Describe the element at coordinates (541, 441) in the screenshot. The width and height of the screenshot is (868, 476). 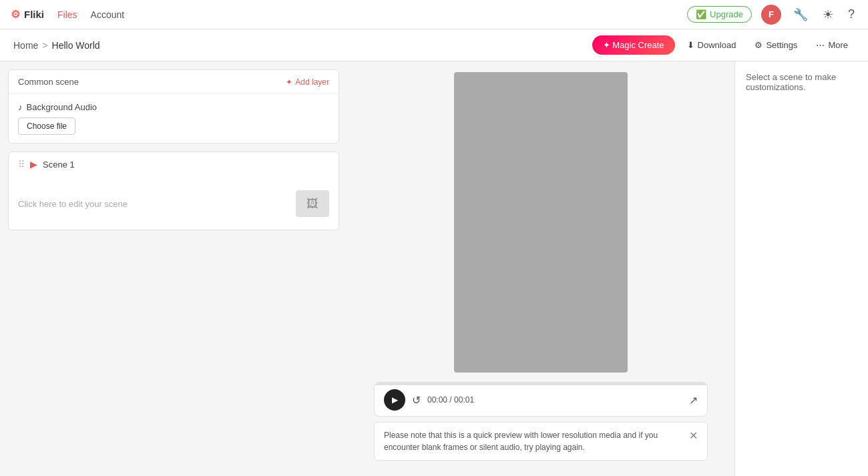
I see `info-banner: Please note that this is a quick preview…` at that location.